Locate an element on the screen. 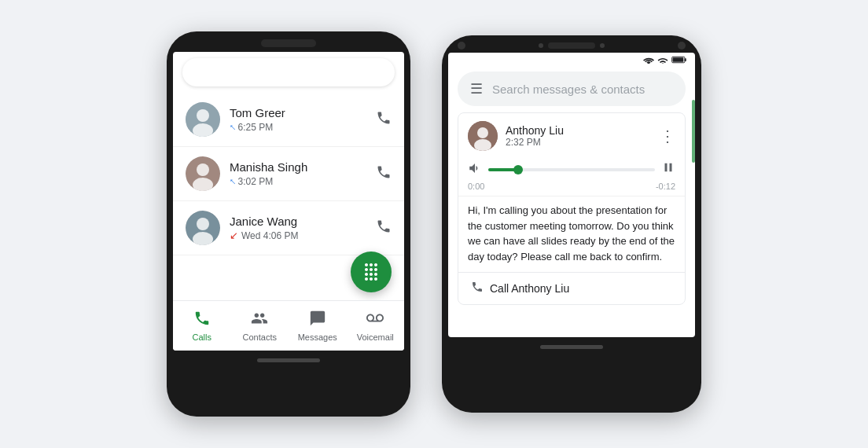 The width and height of the screenshot is (868, 448). volume-icon is located at coordinates (475, 170).